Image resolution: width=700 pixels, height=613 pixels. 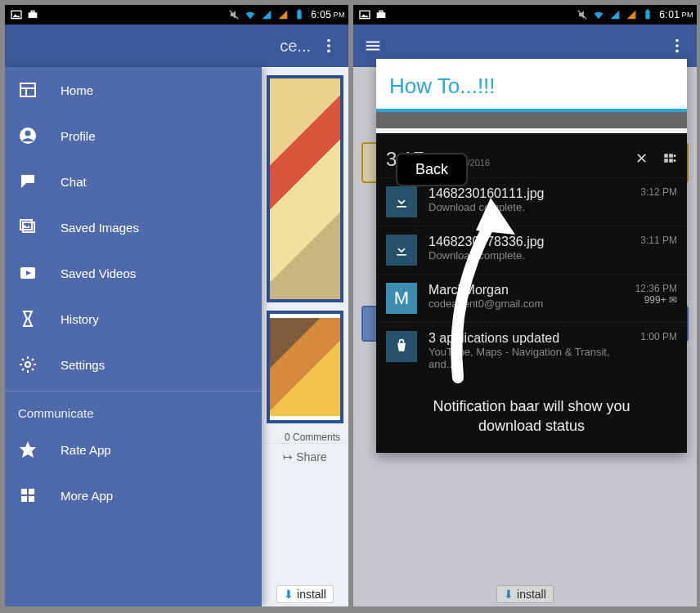 What do you see at coordinates (305, 594) in the screenshot?
I see `install-button: ⬇ install` at bounding box center [305, 594].